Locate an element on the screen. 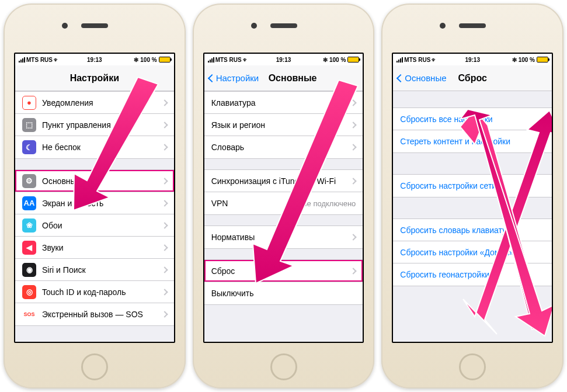  settings-row: ◎Touch ID и код-пароль is located at coordinates (95, 292).